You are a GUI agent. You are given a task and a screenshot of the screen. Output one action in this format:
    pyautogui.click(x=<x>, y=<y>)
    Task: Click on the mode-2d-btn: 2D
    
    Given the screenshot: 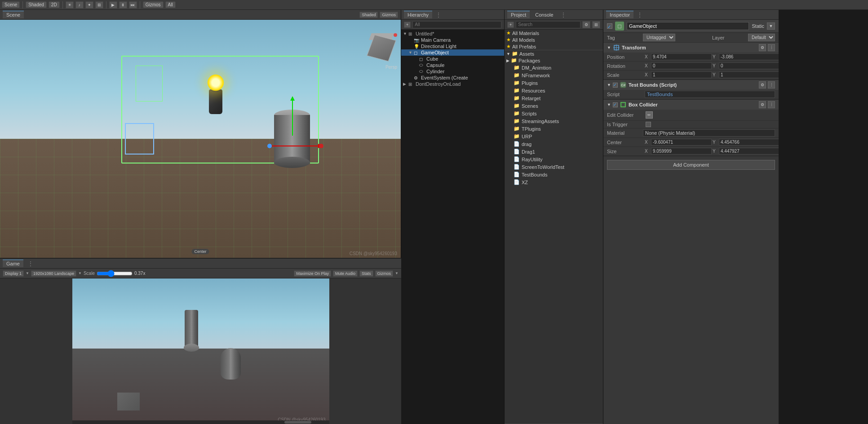 What is the action you would take?
    pyautogui.click(x=54, y=4)
    